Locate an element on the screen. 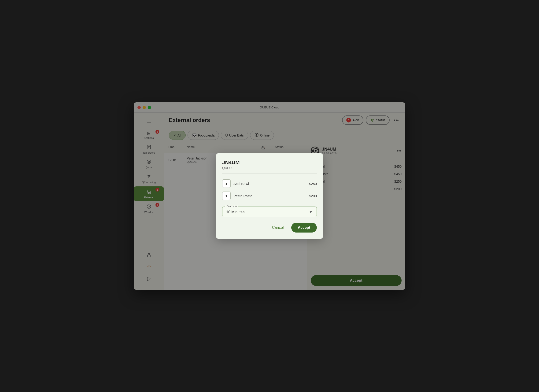 This screenshot has height=392, width=539. modal-item-price-1: $250 is located at coordinates (313, 184).